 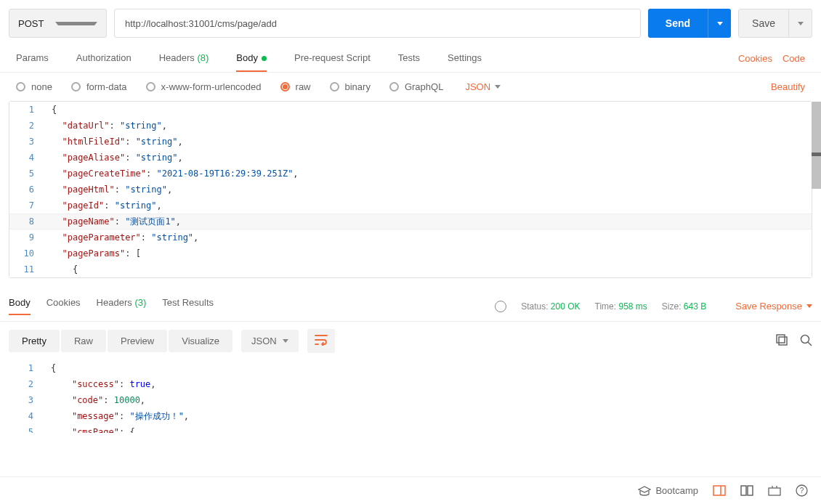 I want to click on globe-icon, so click(x=501, y=306).